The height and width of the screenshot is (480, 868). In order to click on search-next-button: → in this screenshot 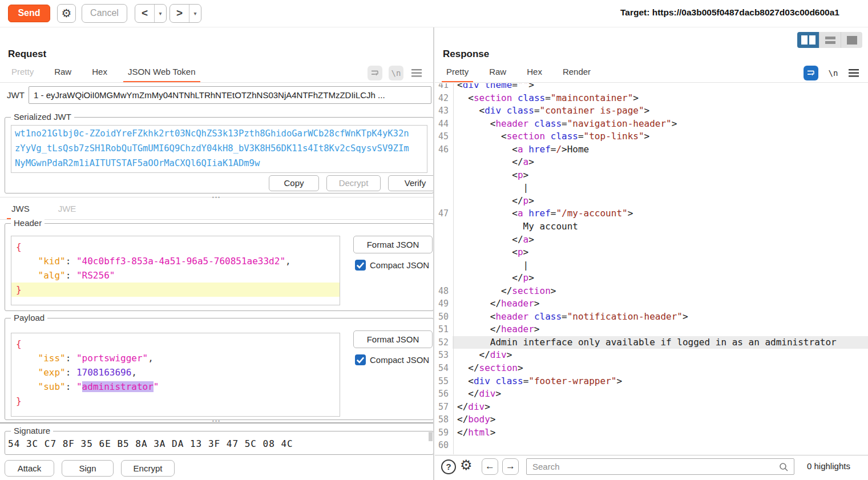, I will do `click(510, 467)`.